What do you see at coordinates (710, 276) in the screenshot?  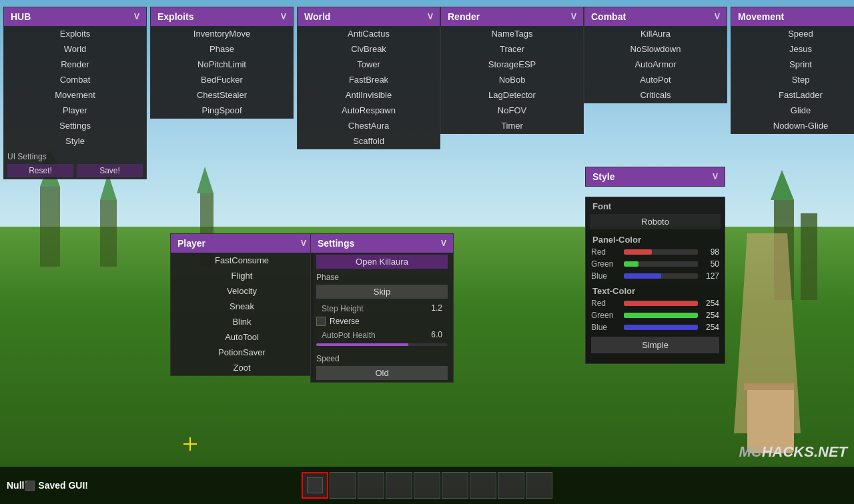 I see `panel-blue-value: 127` at bounding box center [710, 276].